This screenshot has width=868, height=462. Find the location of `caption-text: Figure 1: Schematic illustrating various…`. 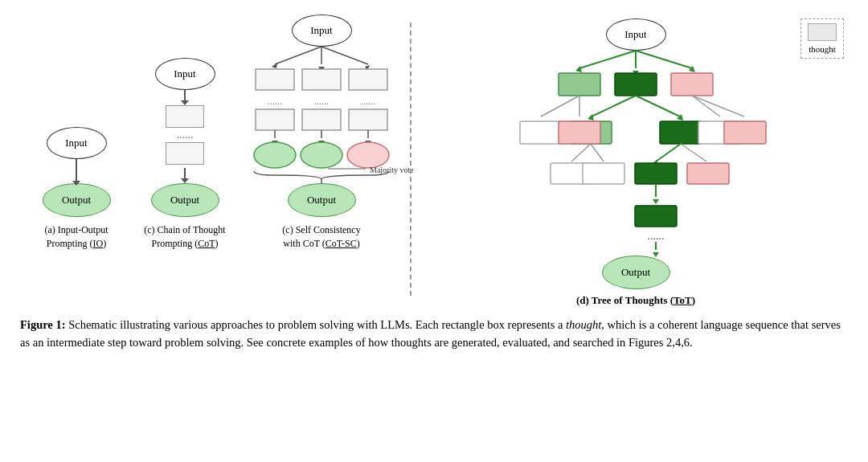

caption-text: Figure 1: Schematic illustrating various… is located at coordinates (431, 333).